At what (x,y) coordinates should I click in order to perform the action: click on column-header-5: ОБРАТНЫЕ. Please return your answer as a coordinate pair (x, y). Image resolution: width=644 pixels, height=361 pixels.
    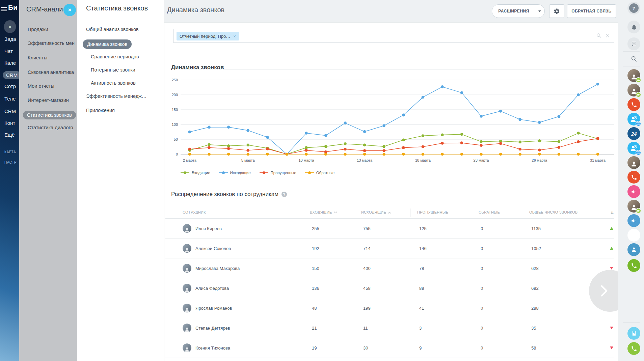
    Looking at the image, I should click on (489, 212).